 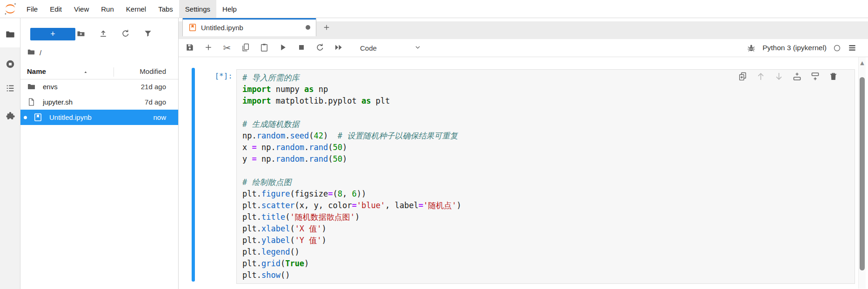 I want to click on code-line: plt.legend(), so click(x=495, y=252).